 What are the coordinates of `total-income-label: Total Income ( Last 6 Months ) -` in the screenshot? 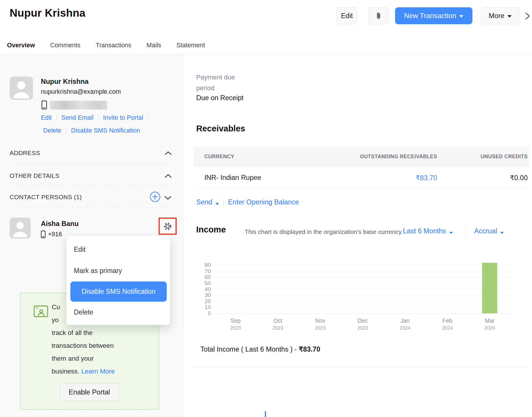 It's located at (249, 349).